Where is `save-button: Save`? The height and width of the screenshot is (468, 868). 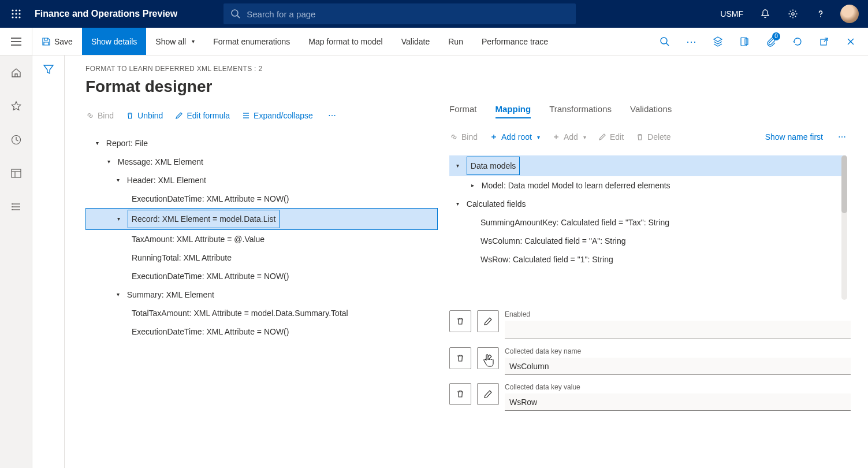 save-button: Save is located at coordinates (57, 42).